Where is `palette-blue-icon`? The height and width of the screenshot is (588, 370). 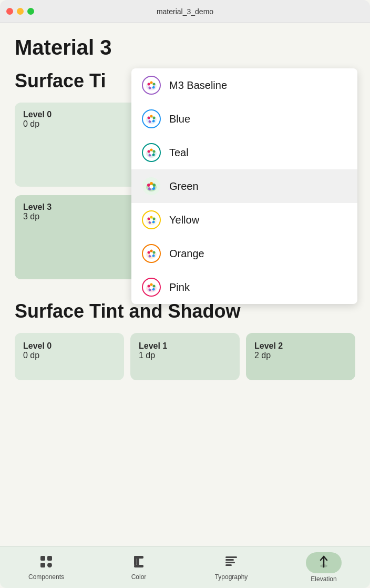
palette-blue-icon is located at coordinates (151, 119).